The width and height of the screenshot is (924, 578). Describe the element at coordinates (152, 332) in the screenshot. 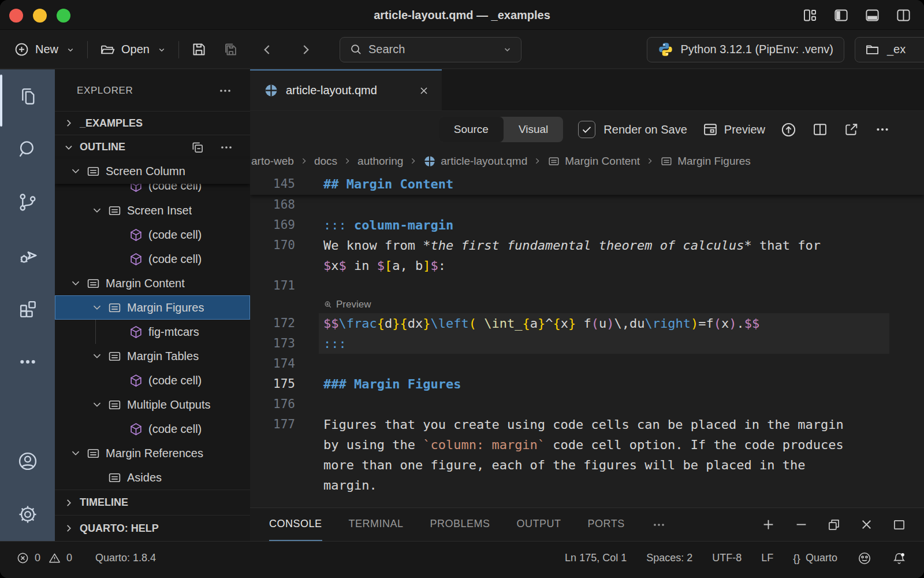

I see `outline-item-fig-mtcars: fig-mtcars` at that location.